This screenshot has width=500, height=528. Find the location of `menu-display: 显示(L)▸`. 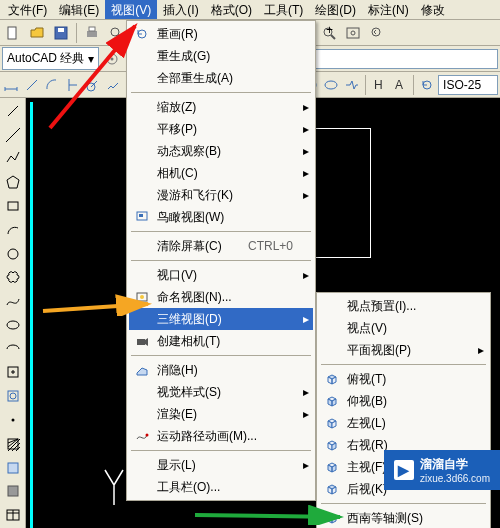

menu-display: 显示(L)▸ is located at coordinates (221, 465).